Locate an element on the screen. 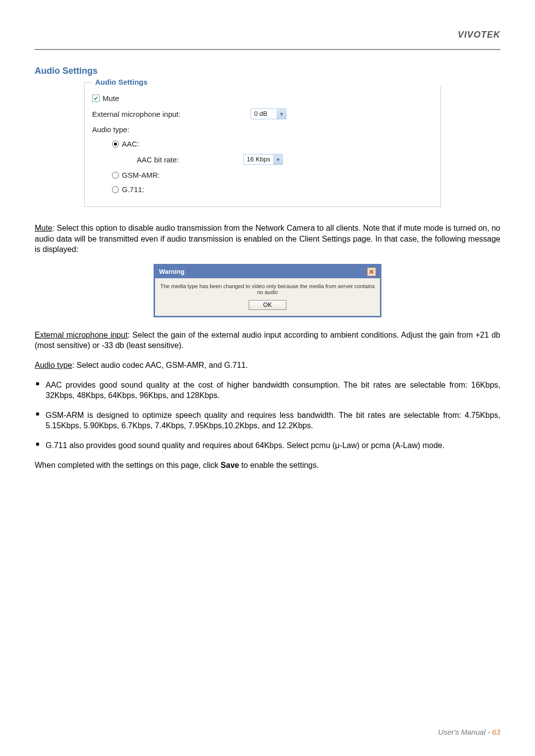 The width and height of the screenshot is (535, 756). aac-bitrate-select: 16 Kbps ▼ is located at coordinates (263, 159).